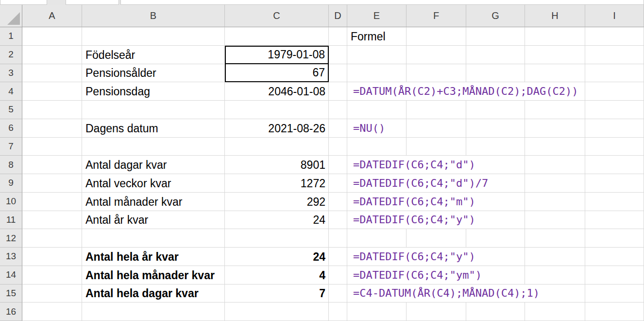 Image resolution: width=644 pixels, height=321 pixels. What do you see at coordinates (377, 238) in the screenshot?
I see `cell-E12` at bounding box center [377, 238].